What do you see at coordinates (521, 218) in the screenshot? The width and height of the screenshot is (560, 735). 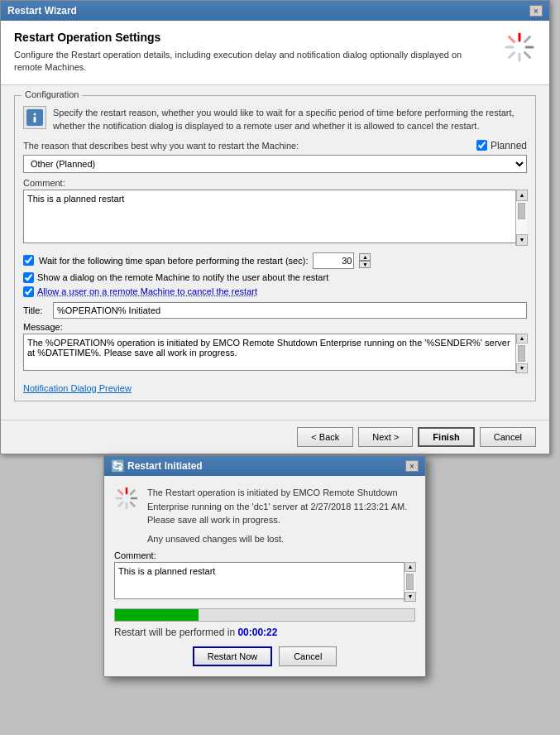 I see `comment-scrollbar: ▲ ▼` at bounding box center [521, 218].